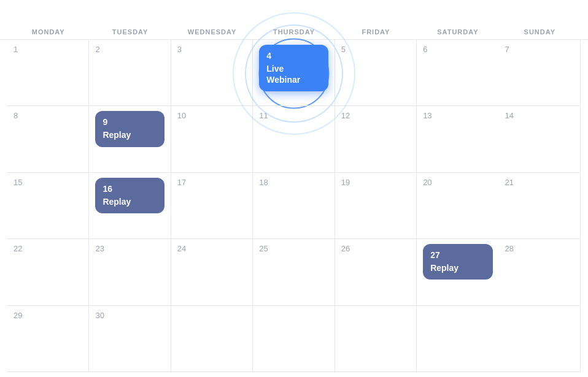 This screenshot has width=588, height=377. Describe the element at coordinates (540, 249) in the screenshot. I see `cell-date: 28` at that location.